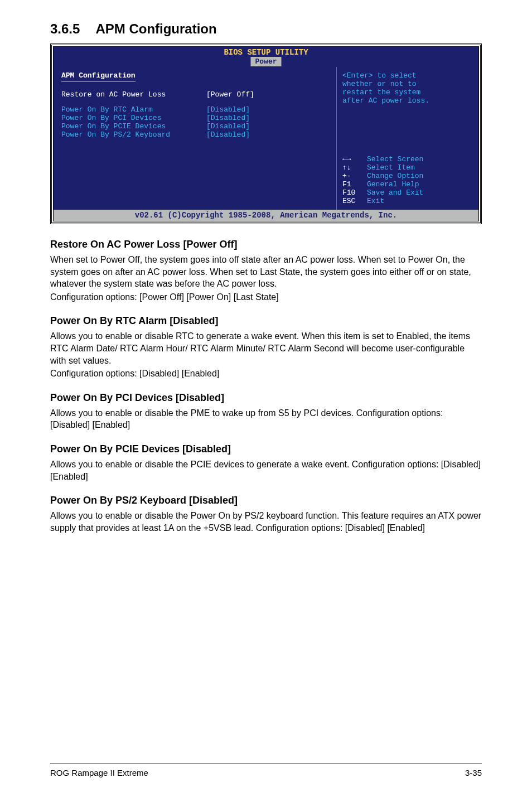 Image resolution: width=532 pixels, height=802 pixels. Describe the element at coordinates (408, 76) in the screenshot. I see `bios-help-line: <Enter> to select` at that location.